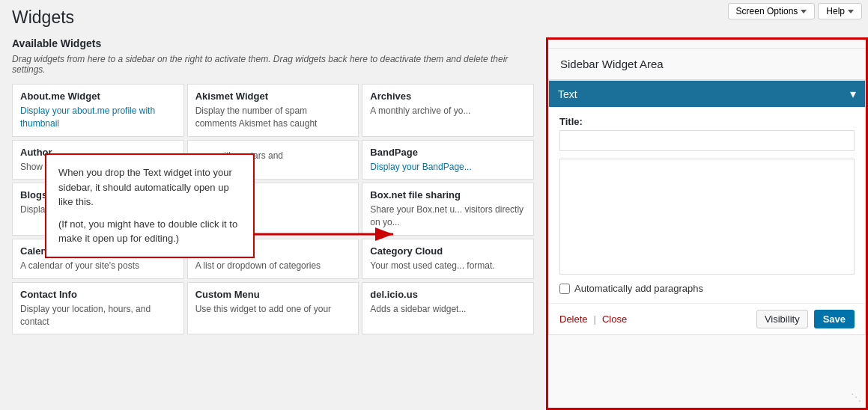 The image size is (868, 410). Describe the element at coordinates (150, 232) in the screenshot. I see `callout-text-2: (If not, you might have to double click …` at that location.